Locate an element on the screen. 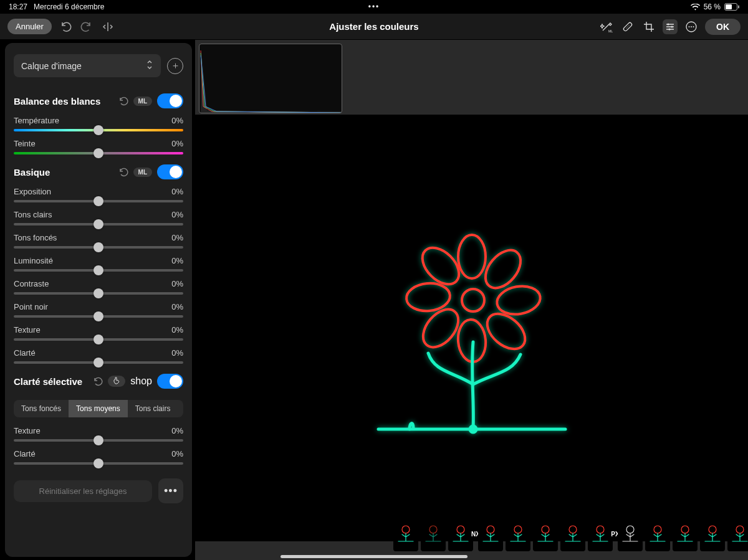 This screenshot has height=560, width=748. contrast-value: 0% is located at coordinates (177, 284).